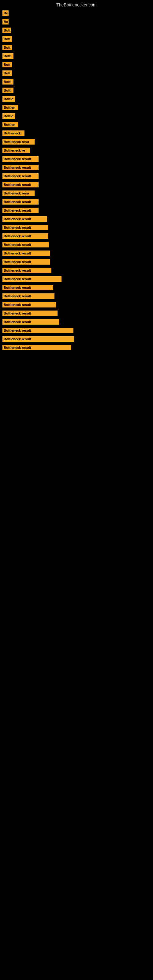  I want to click on bottleneck-label: Bottleneck, so click(13, 133).